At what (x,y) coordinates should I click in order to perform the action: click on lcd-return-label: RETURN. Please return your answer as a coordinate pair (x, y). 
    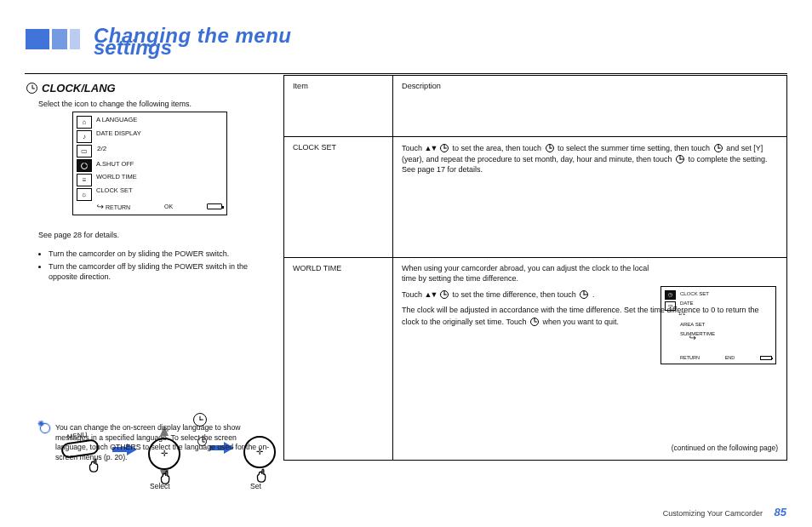
    Looking at the image, I should click on (117, 208).